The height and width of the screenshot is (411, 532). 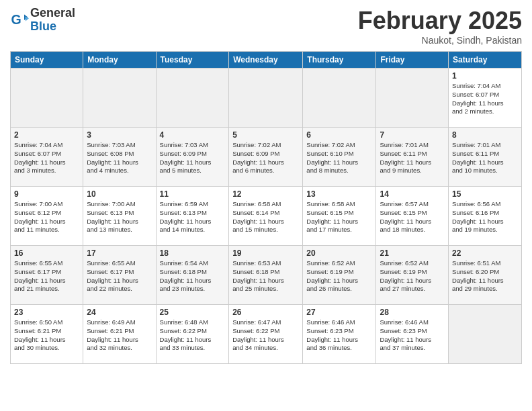 What do you see at coordinates (440, 40) in the screenshot?
I see `location: Naukot, Sindh, Pakistan` at bounding box center [440, 40].